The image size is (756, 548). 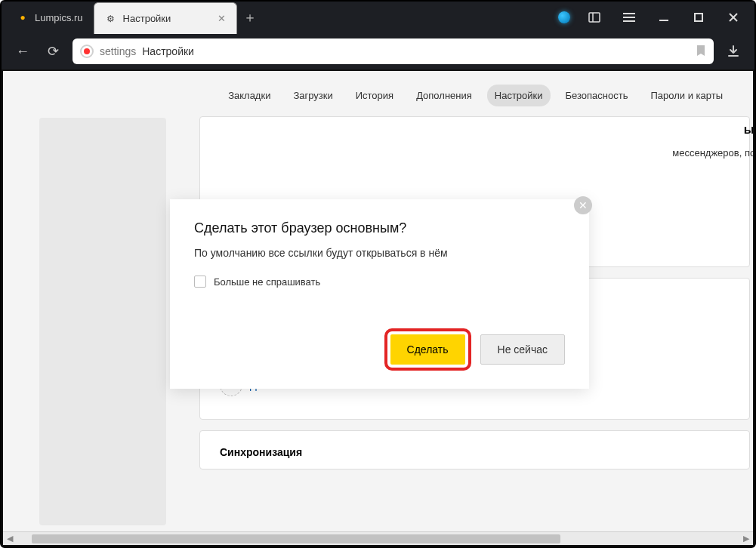 I want to click on dialog-title: Сделать этот браузер основным?, so click(x=379, y=228).